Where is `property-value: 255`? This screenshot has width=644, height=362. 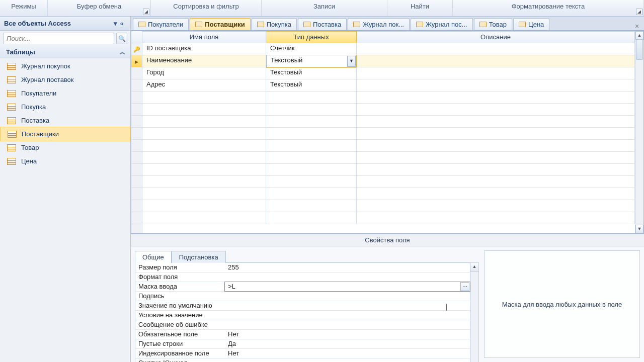
property-value: 255 is located at coordinates (347, 267).